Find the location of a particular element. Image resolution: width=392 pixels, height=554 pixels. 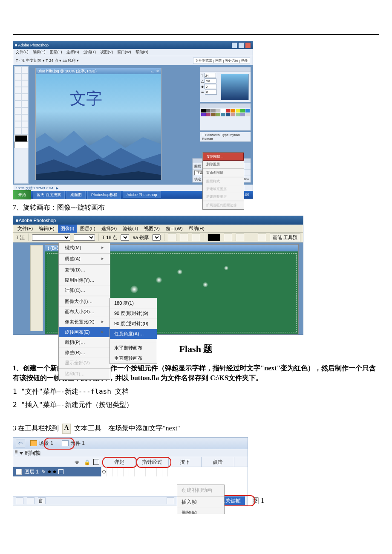

align-left-icon is located at coordinates (172, 237).